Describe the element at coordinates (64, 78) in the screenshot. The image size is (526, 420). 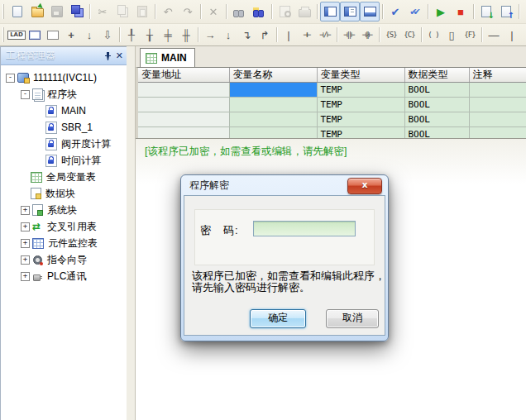
I see `tree-item-project-root: -111111(IVC1L)` at that location.